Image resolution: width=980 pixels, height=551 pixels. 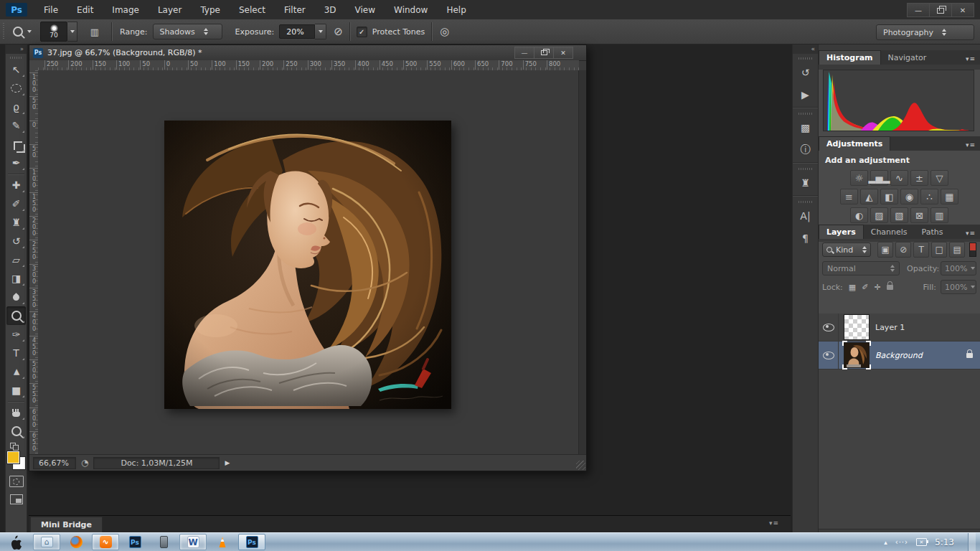 What do you see at coordinates (362, 32) in the screenshot?
I see `protect-tones-checkbox: ✓` at bounding box center [362, 32].